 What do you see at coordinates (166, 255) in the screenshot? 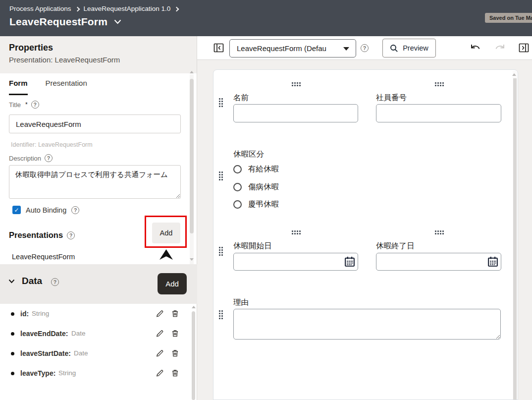
I see `mouse-cursor` at bounding box center [166, 255].